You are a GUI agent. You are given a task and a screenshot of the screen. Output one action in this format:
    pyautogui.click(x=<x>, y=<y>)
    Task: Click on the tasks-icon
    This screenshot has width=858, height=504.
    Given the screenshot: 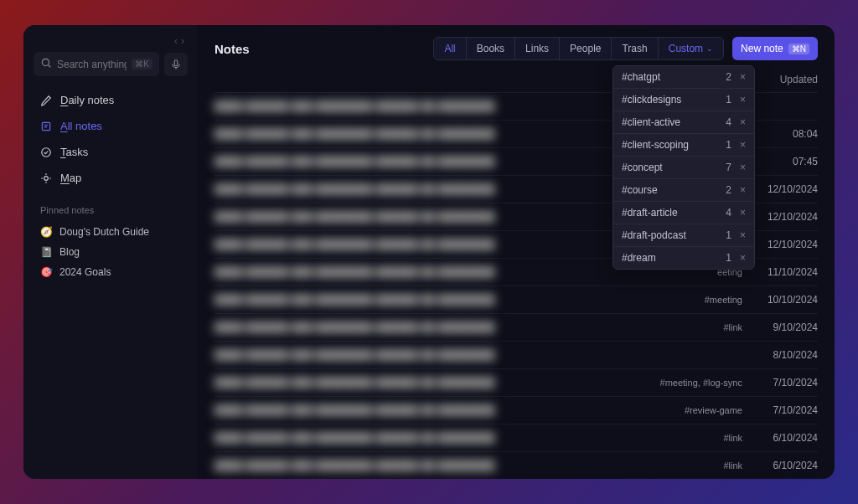 What is the action you would take?
    pyautogui.click(x=46, y=152)
    